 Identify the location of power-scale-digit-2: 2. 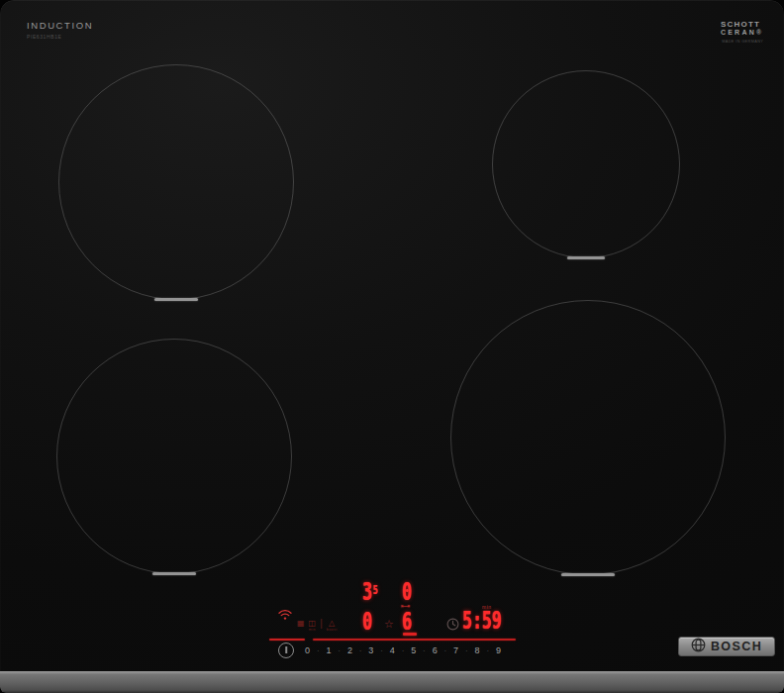
(350, 650).